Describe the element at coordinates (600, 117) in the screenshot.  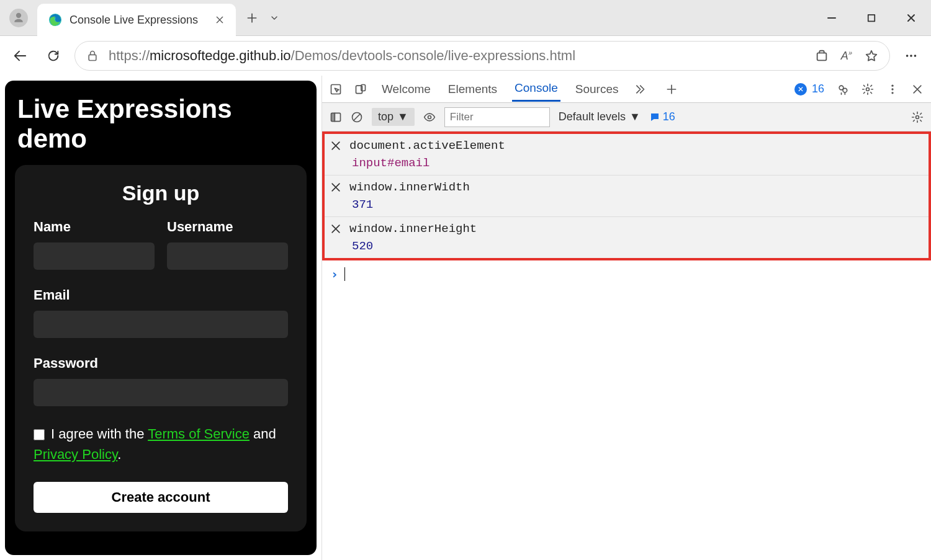
I see `log-levels-dropdown: Default levels▼` at that location.